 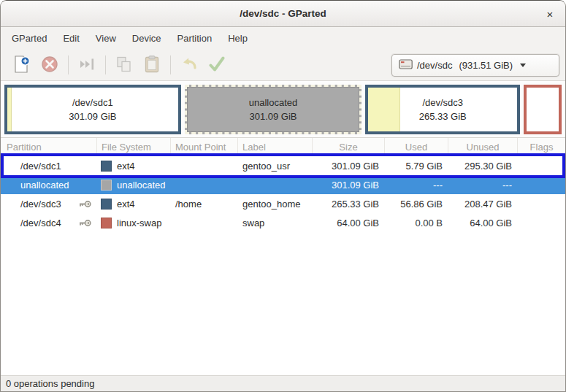 What do you see at coordinates (275, 166) in the screenshot?
I see `label-cell: gentoo_usr` at bounding box center [275, 166].